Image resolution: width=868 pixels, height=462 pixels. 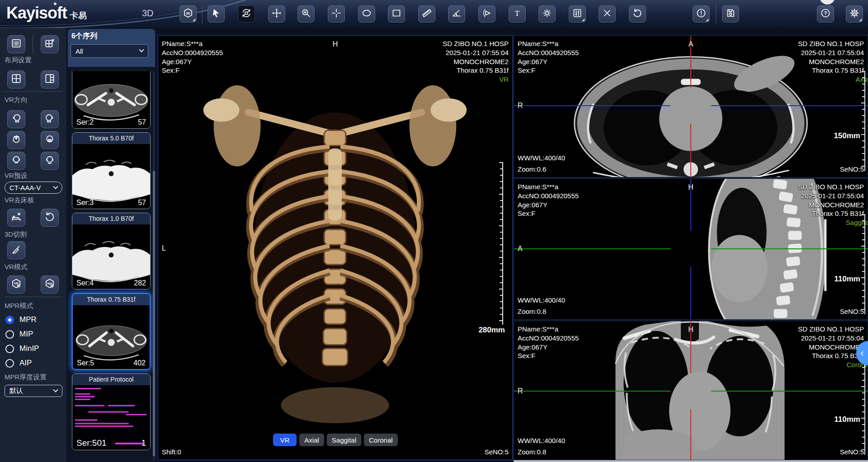 I want to click on tool-crosshair-button, so click(x=336, y=14).